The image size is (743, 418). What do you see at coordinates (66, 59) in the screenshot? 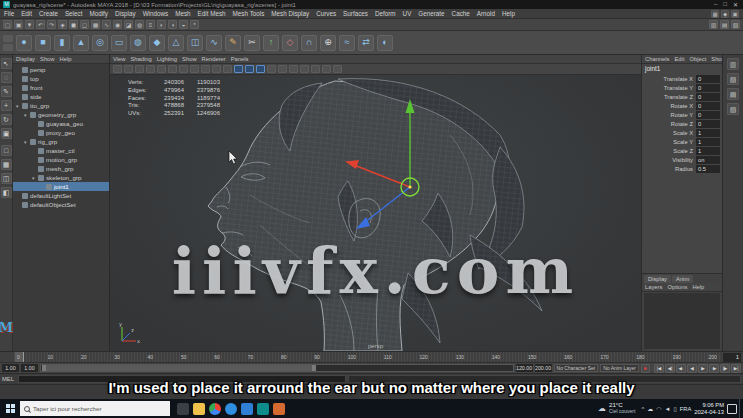
I see `outliner-menu-item: Help` at bounding box center [66, 59].